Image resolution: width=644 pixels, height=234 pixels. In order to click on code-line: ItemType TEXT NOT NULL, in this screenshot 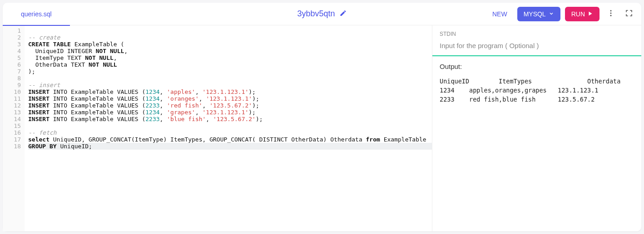, I will do `click(230, 58)`.